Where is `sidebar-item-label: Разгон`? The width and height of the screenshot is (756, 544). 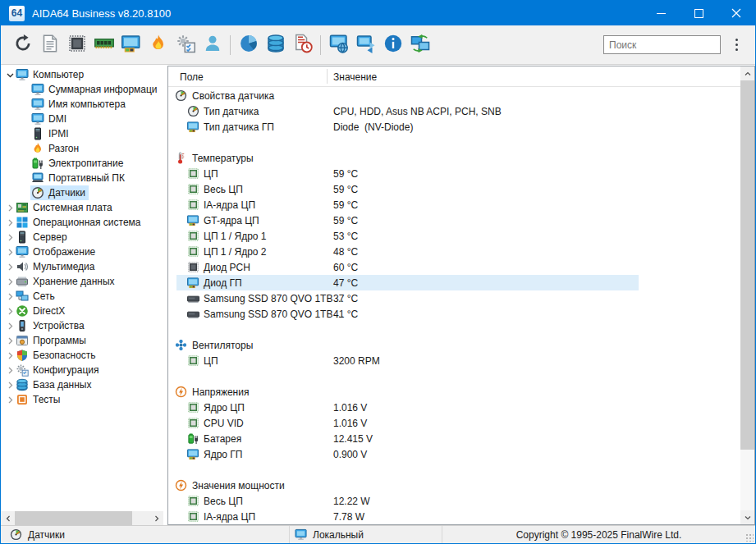
sidebar-item-label: Разгон is located at coordinates (64, 149).